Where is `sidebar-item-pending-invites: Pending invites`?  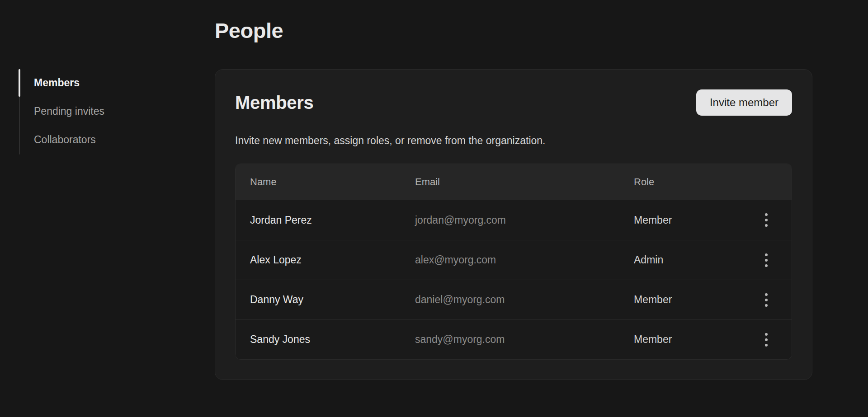
sidebar-item-pending-invites: Pending invites is located at coordinates (100, 111).